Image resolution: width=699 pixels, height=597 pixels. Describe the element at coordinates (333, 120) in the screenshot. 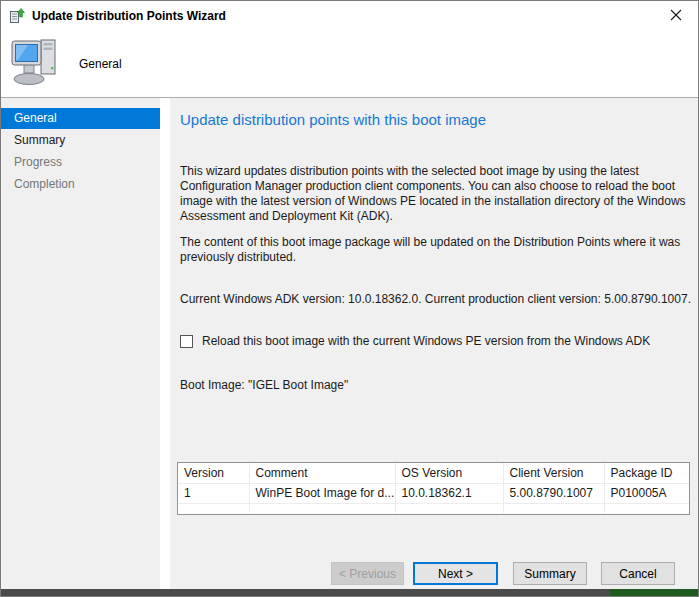

I see `page-title: Update distribution points with this boo…` at that location.